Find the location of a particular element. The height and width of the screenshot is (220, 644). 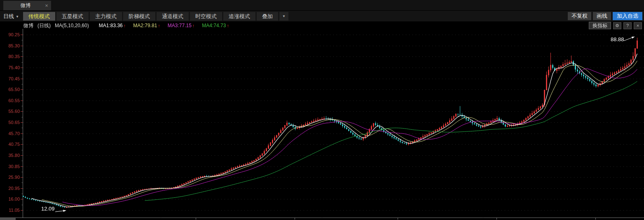

mode-button-2: 主力模式 is located at coordinates (106, 16).